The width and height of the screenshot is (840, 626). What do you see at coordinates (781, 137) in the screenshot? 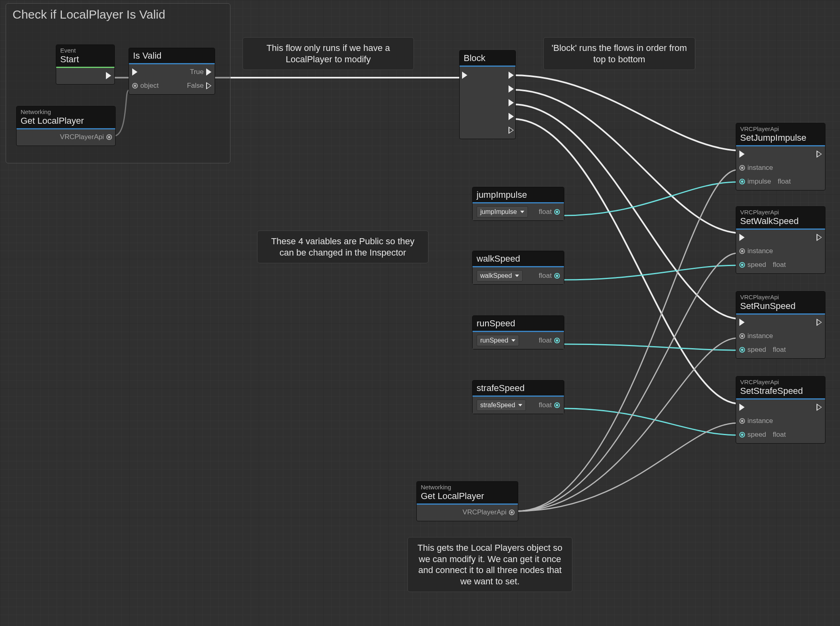
I see `node-title: SetJumpImpulse` at bounding box center [781, 137].